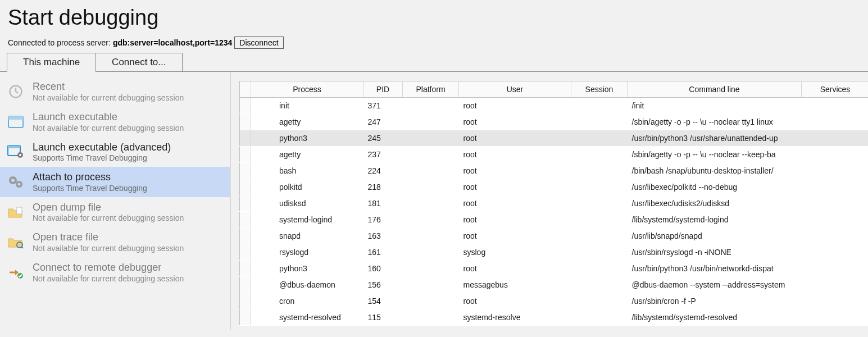 The width and height of the screenshot is (868, 337). What do you see at coordinates (383, 236) in the screenshot?
I see `cell-pid: 163` at bounding box center [383, 236].